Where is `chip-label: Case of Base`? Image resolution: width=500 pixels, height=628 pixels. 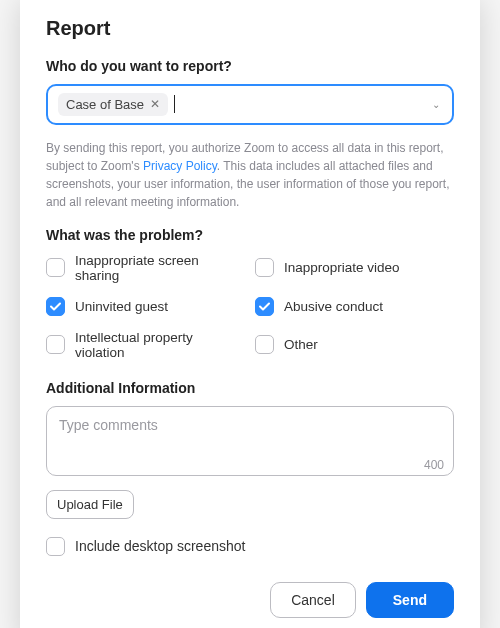
chip-label: Case of Base is located at coordinates (105, 104).